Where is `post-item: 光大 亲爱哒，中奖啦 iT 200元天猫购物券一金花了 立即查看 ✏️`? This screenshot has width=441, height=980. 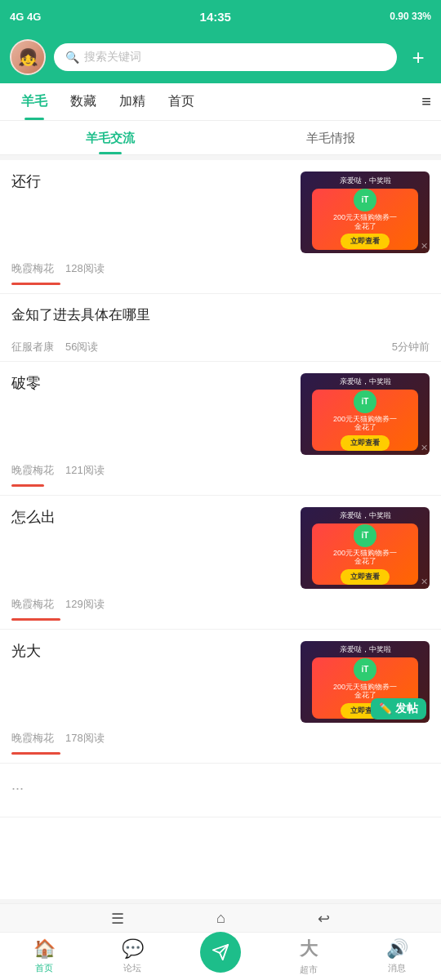
post-item: 光大 亲爱哒，中奖啦 iT 200元天猫购物券一金花了 立即查看 ✏️ is located at coordinates (220, 697).